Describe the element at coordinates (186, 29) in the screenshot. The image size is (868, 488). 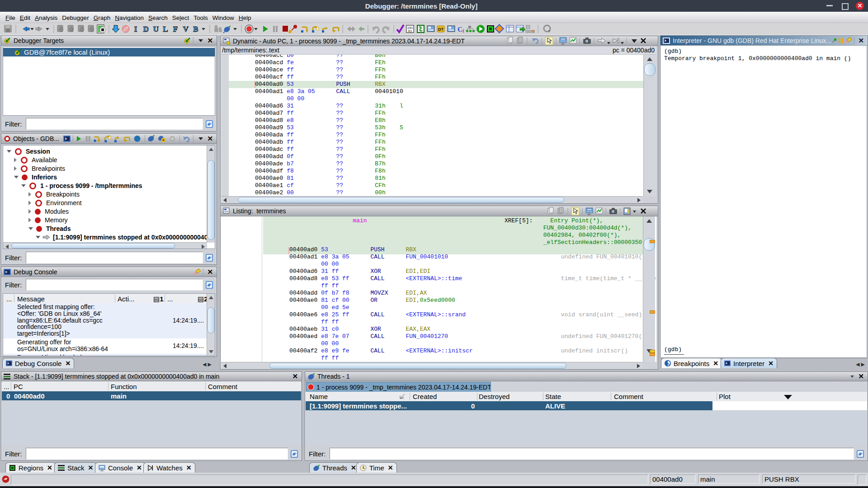
I see `svg-text: V` at that location.